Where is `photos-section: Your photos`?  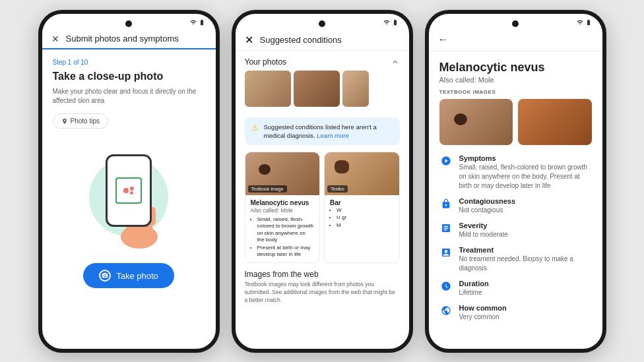 photos-section: Your photos is located at coordinates (322, 84).